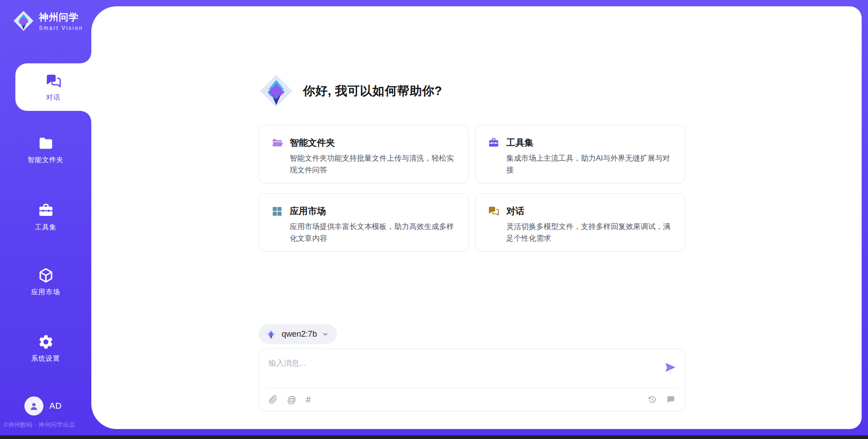 The width and height of the screenshot is (868, 439). Describe the element at coordinates (46, 220) in the screenshot. I see `sidebar: 神州问学 Smart Vision 对话 智能文件夹` at that location.